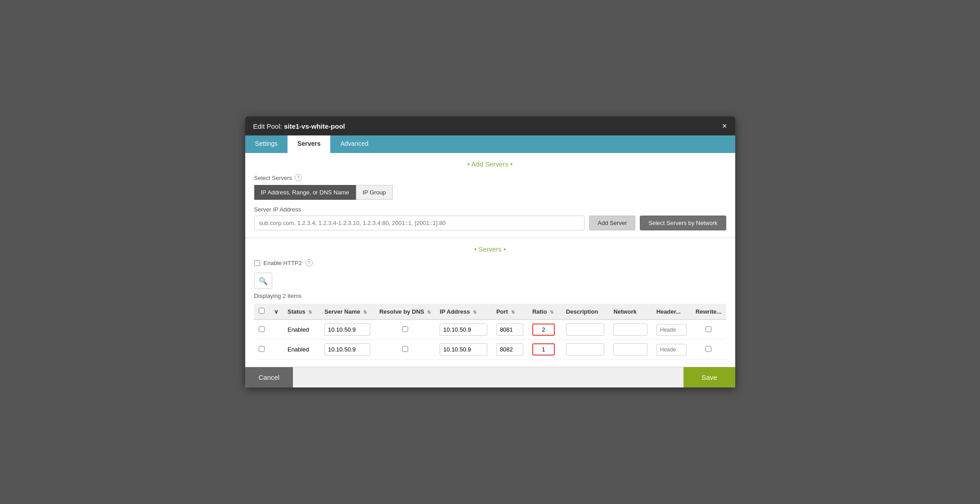  Describe the element at coordinates (510, 311) in the screenshot. I see `th-port: Port ⇅` at that location.